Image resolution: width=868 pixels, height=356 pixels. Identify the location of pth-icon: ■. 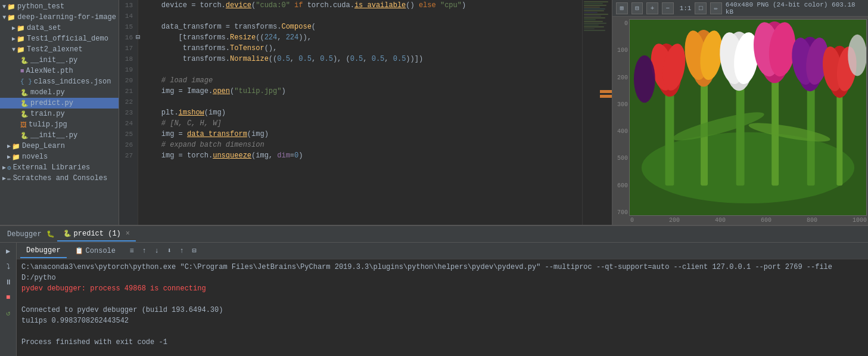
(23, 71).